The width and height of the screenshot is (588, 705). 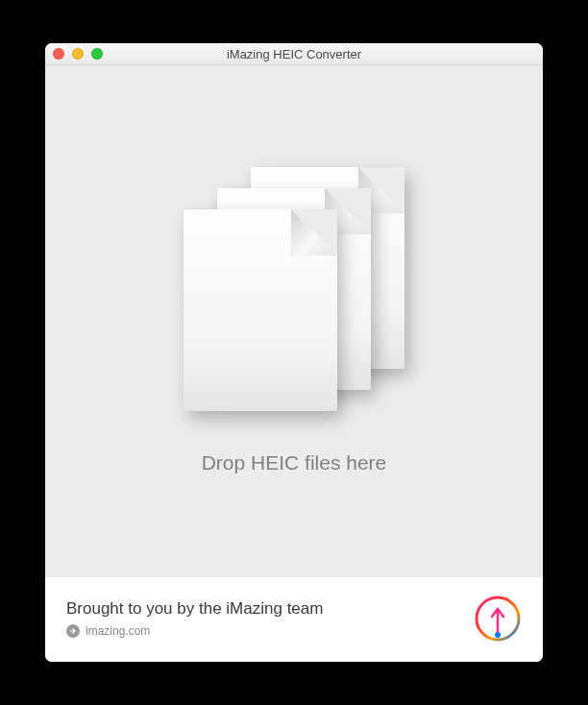 I want to click on arrow-right-circle-icon, so click(x=73, y=631).